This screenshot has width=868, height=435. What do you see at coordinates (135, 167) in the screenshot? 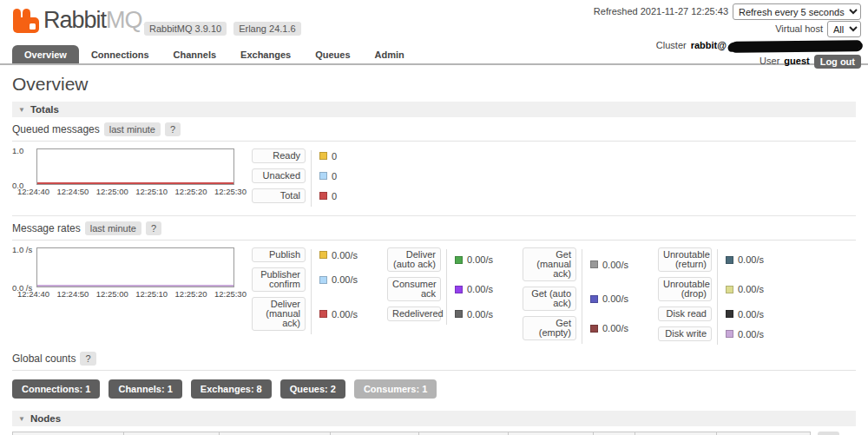
I see `queued-plot-area` at bounding box center [135, 167].